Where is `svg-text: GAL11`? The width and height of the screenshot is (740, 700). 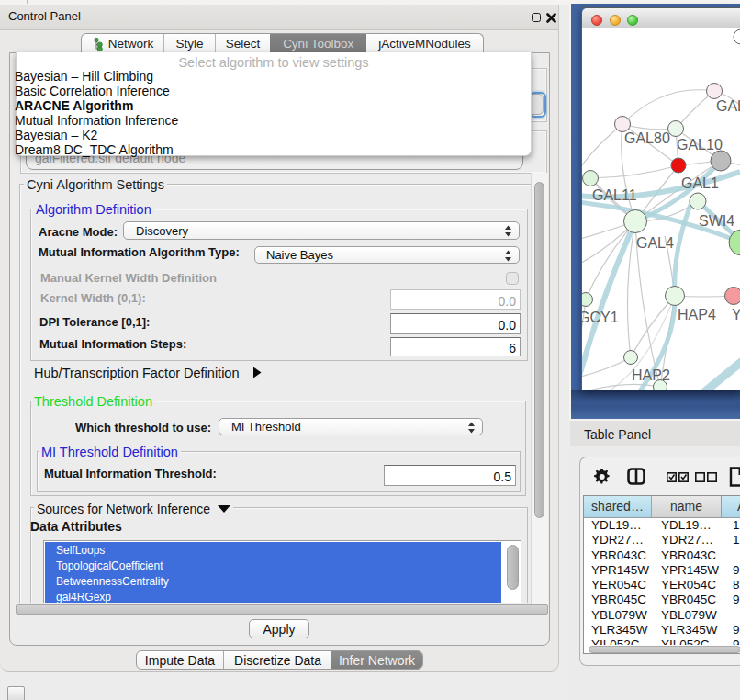
svg-text: GAL11 is located at coordinates (615, 195).